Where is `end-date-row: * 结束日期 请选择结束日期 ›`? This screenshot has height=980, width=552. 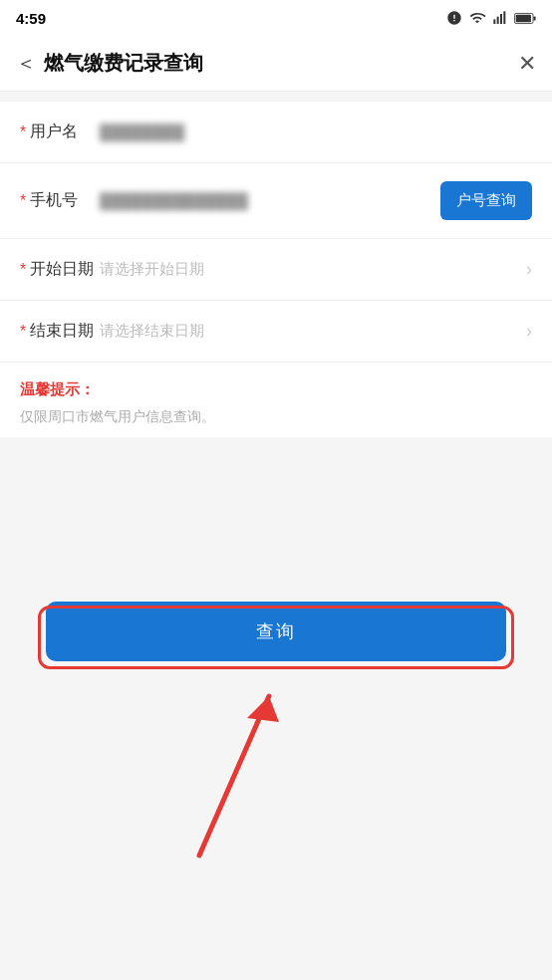 end-date-row: * 结束日期 请选择结束日期 › is located at coordinates (276, 332).